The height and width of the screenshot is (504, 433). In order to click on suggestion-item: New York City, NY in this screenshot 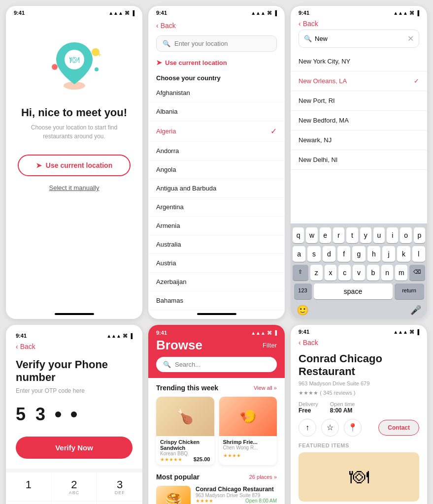, I will do `click(359, 62)`.